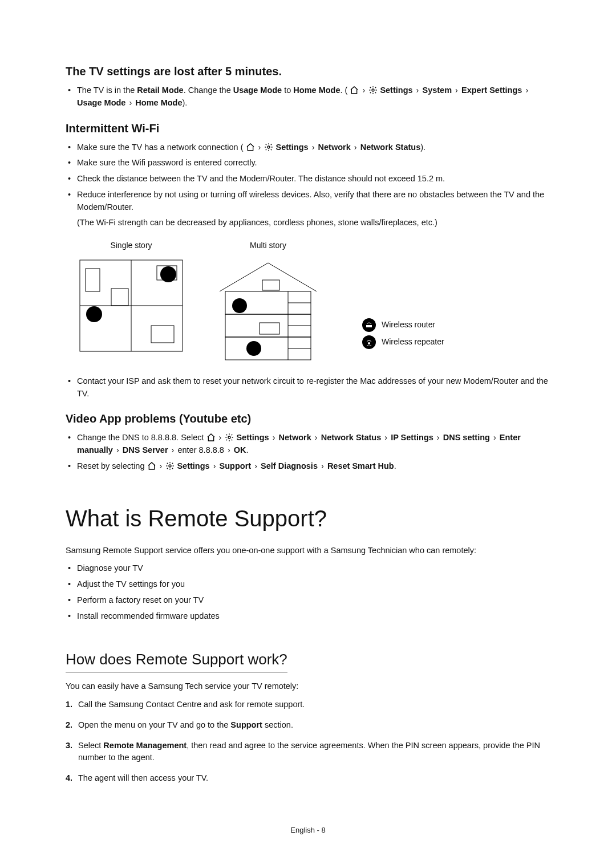 The width and height of the screenshot is (616, 852). What do you see at coordinates (314, 616) in the screenshot?
I see `list-item: Install recommended firmware updates` at bounding box center [314, 616].